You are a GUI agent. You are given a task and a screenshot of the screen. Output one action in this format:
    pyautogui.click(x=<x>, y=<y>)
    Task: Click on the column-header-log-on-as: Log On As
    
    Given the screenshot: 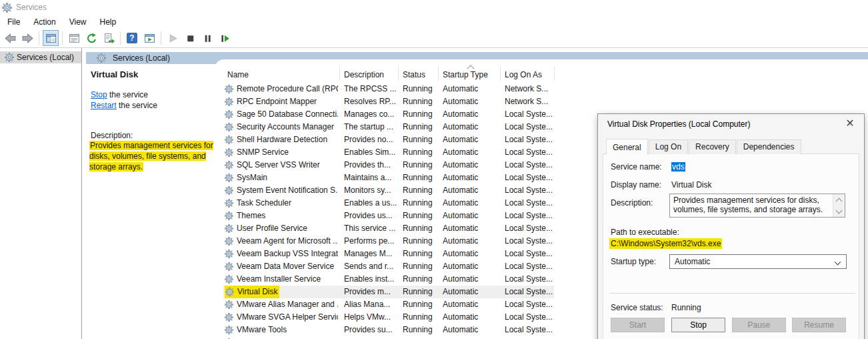 What is the action you would take?
    pyautogui.click(x=523, y=75)
    